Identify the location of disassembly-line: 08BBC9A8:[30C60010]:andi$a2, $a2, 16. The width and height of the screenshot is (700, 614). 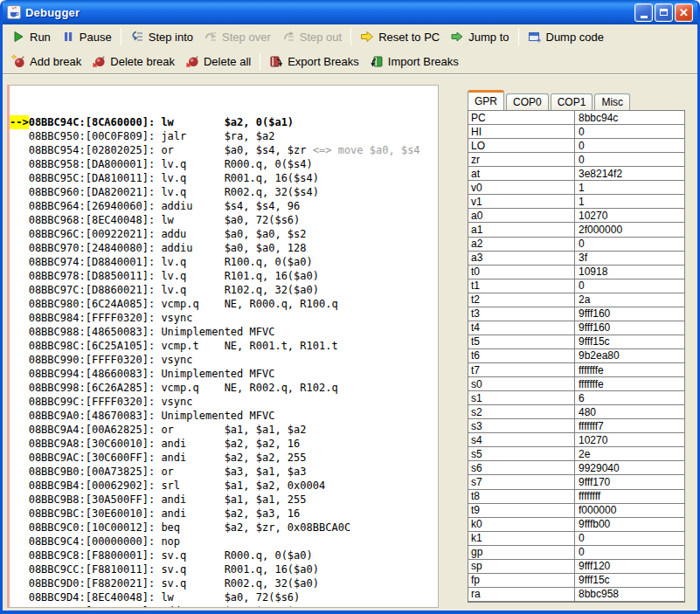
(224, 444).